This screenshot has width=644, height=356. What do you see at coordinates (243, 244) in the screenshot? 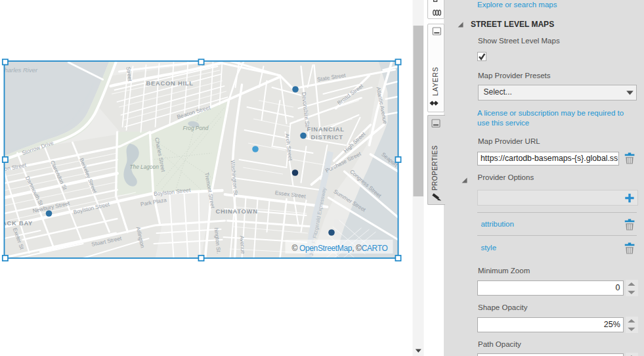
I see `svg-text: Avenue` at bounding box center [243, 244].